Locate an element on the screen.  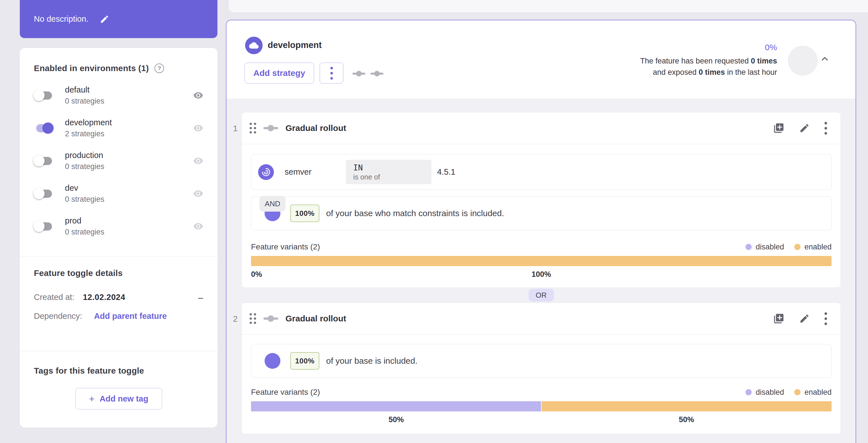
feature-description-text: No description. is located at coordinates (61, 19).